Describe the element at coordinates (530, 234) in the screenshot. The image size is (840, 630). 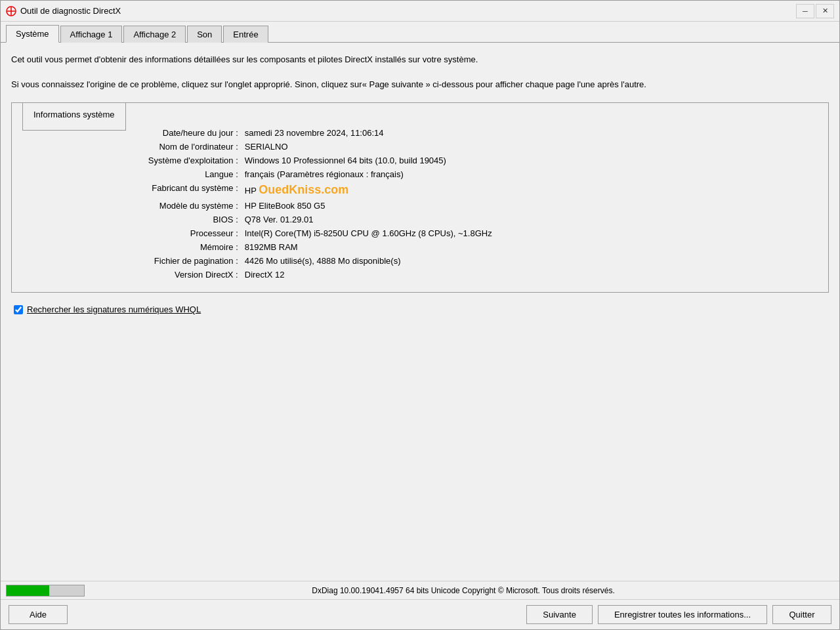
I see `row-value: Intel(R) Core(TM) i5-8250U CPU @ 1.60GHz…` at that location.